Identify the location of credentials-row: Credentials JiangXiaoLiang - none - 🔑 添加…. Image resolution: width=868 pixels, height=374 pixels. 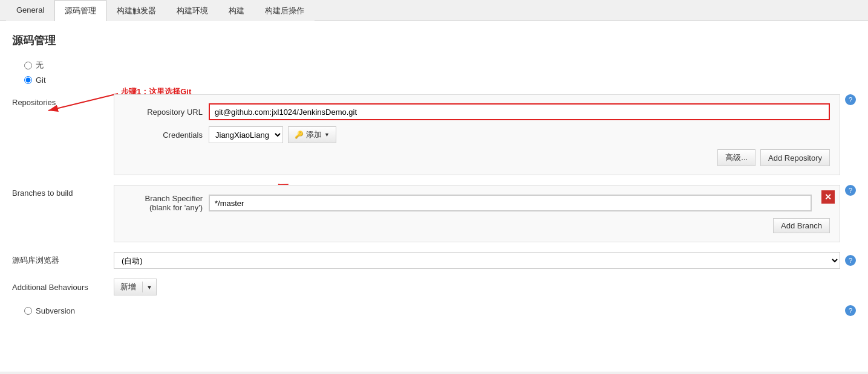
(477, 135).